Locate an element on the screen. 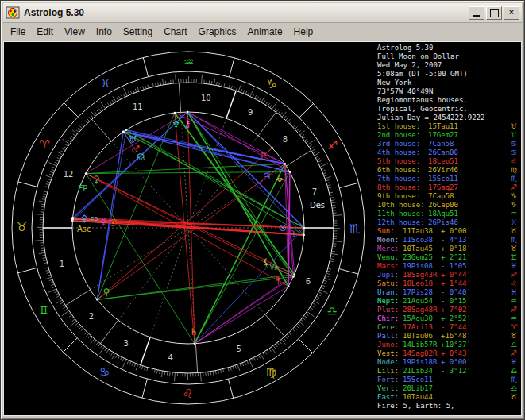 The height and width of the screenshot is (420, 525). sidebar-line: 3rd house:7Can58♋ is located at coordinates (448, 144).